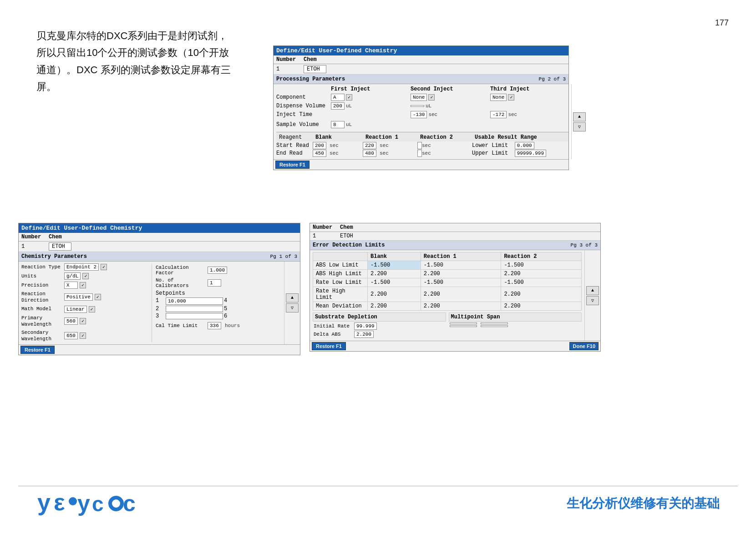 The width and height of the screenshot is (756, 534). Describe the element at coordinates (498, 97) in the screenshot. I see `component-val3: None` at that location.